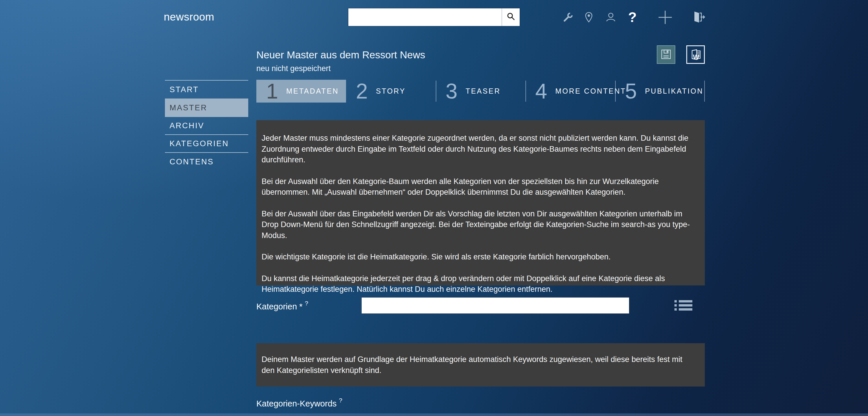  Describe the element at coordinates (478, 149) in the screenshot. I see `help-paragraph: Jeder Master muss mindestens einer Kateg…` at that location.